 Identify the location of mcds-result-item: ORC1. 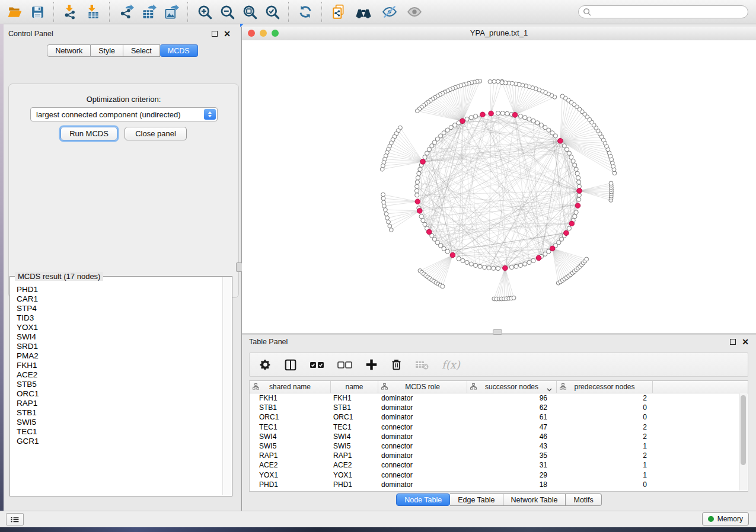
(120, 394).